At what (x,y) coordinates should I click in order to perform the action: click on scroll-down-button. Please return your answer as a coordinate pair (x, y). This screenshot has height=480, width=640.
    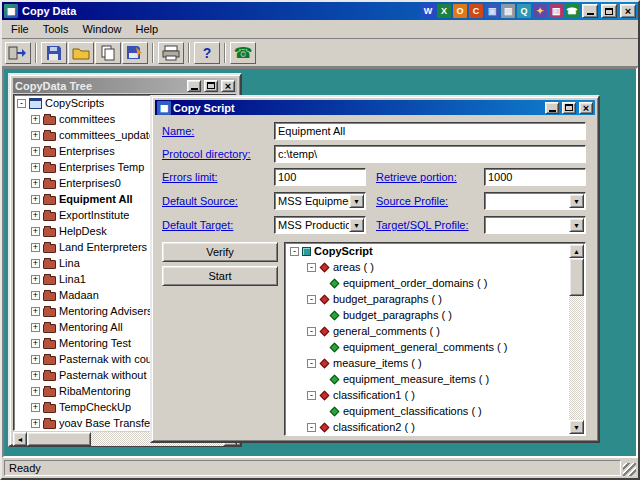
    Looking at the image, I should click on (576, 427).